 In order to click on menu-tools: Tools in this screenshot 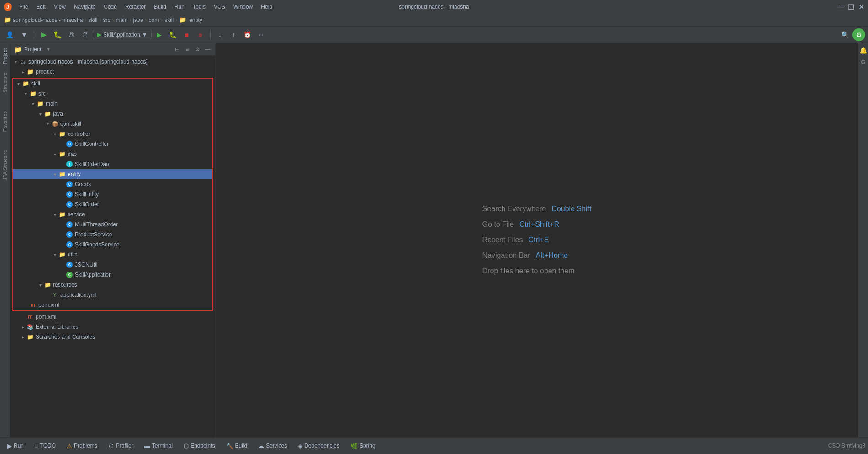, I will do `click(199, 7)`.